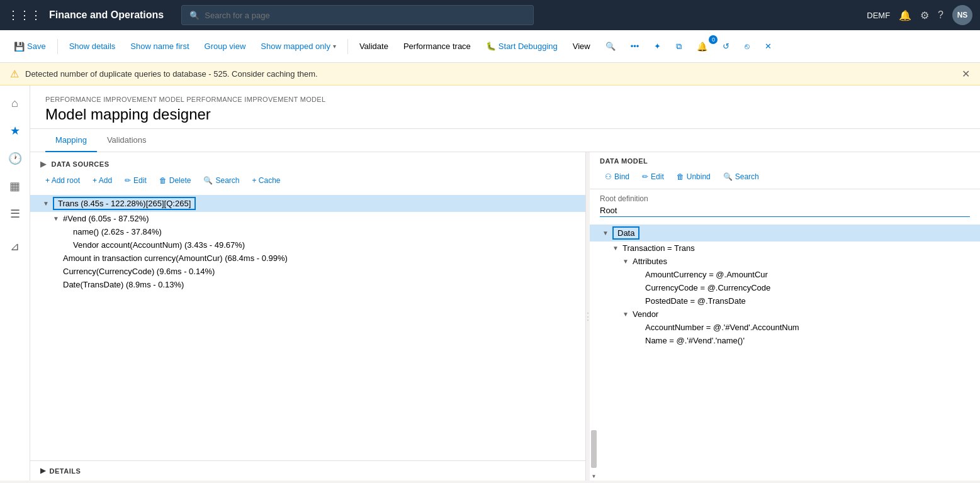 The image size is (980, 483). I want to click on popout-button: ⎋, so click(747, 47).